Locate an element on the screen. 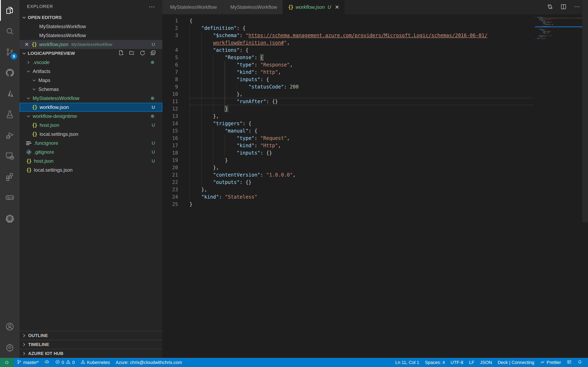 Image resolution: width=588 pixels, height=367 pixels. tree-file--funcignore: .funcignoreU is located at coordinates (91, 143).